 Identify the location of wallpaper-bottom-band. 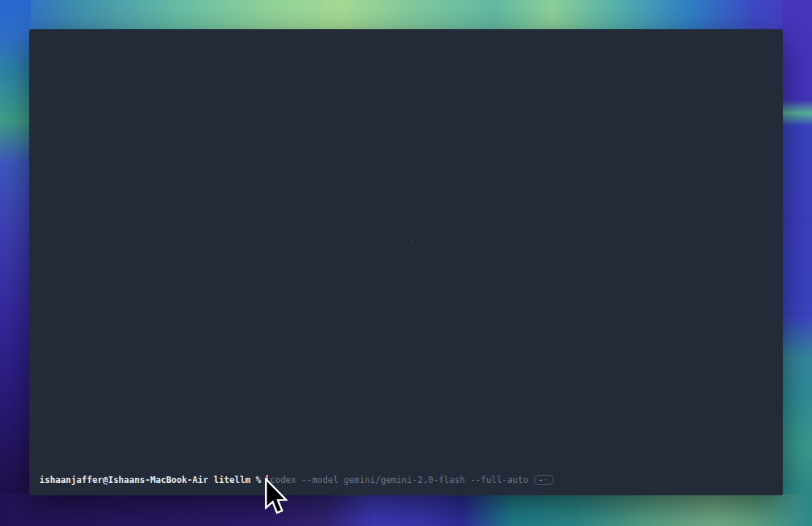
(406, 510).